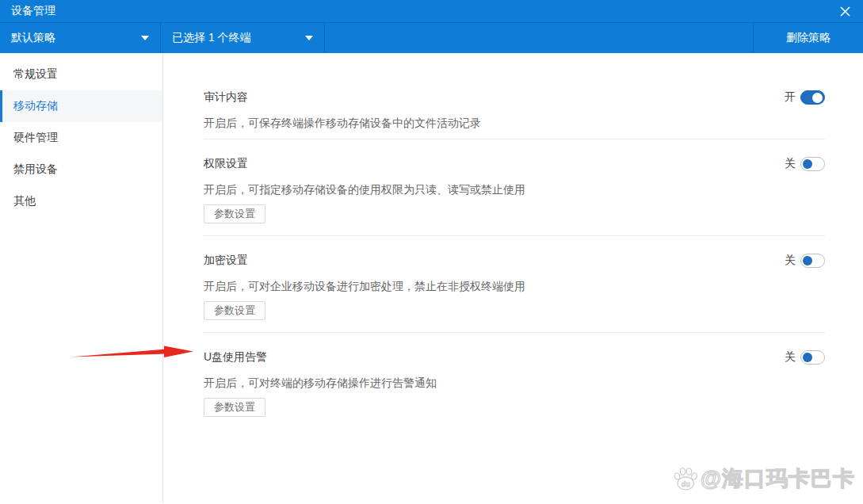  What do you see at coordinates (33, 38) in the screenshot?
I see `policy-dropdown-value: 默认策略` at bounding box center [33, 38].